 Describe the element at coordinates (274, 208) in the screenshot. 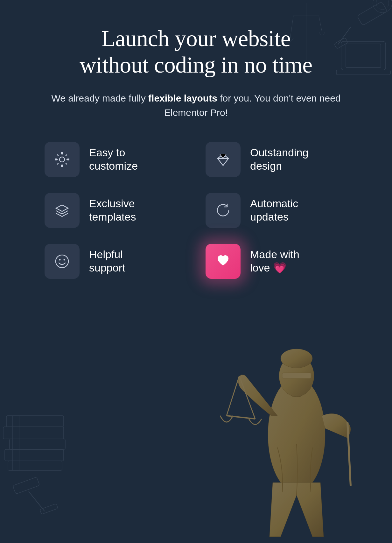

I see `feature-label-automatic-updates: Automatic updates` at that location.